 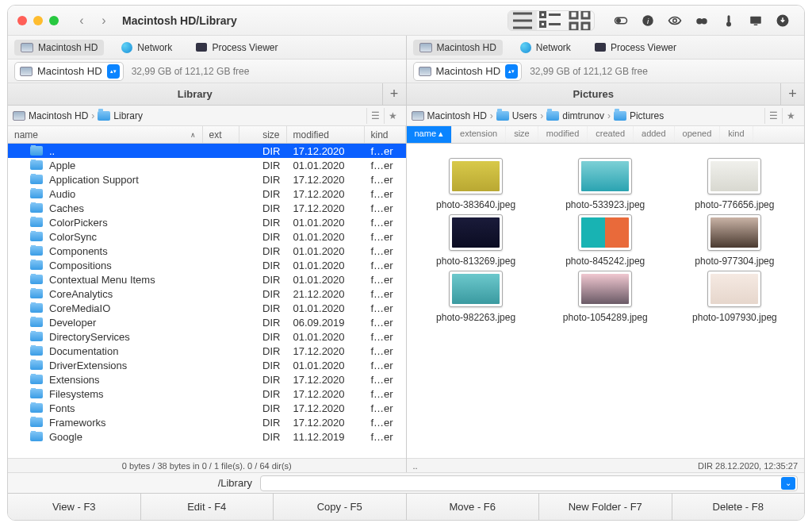 I want to click on col-opened: opened, so click(x=698, y=135).